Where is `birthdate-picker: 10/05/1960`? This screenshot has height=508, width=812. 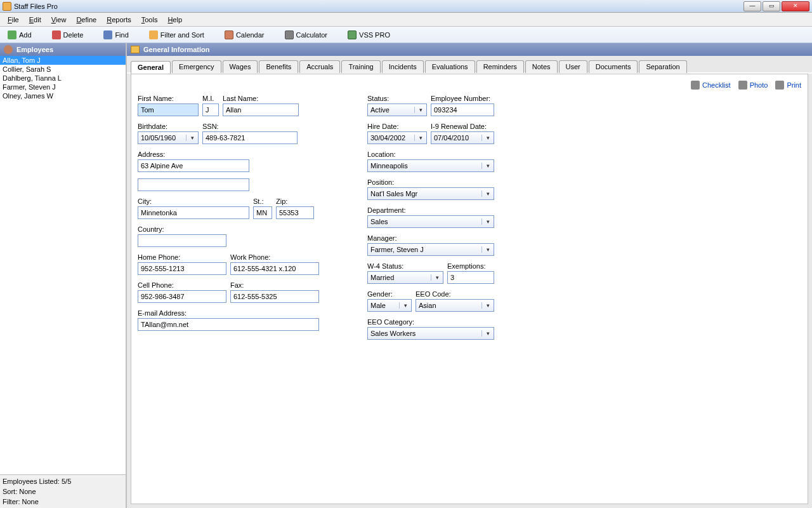 birthdate-picker: 10/05/1960 is located at coordinates (168, 138).